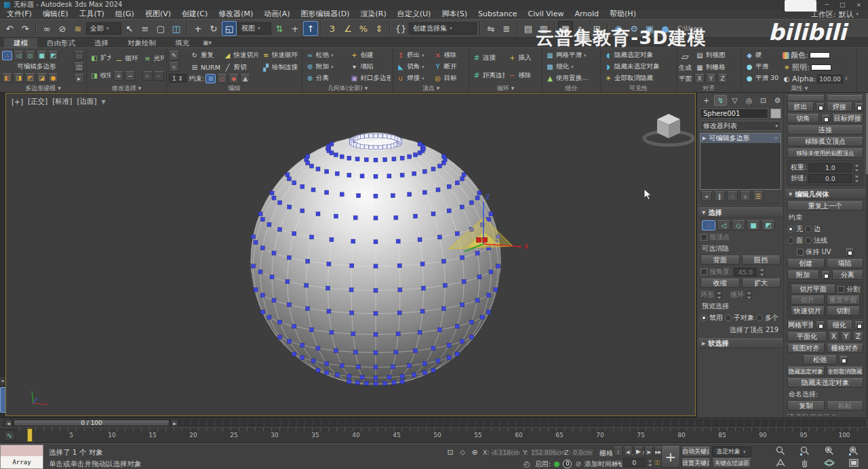 This screenshot has width=868, height=469. I want to click on ribbon-group-footer-几何体(全部): 几何体(全部) ▾, so click(347, 88).